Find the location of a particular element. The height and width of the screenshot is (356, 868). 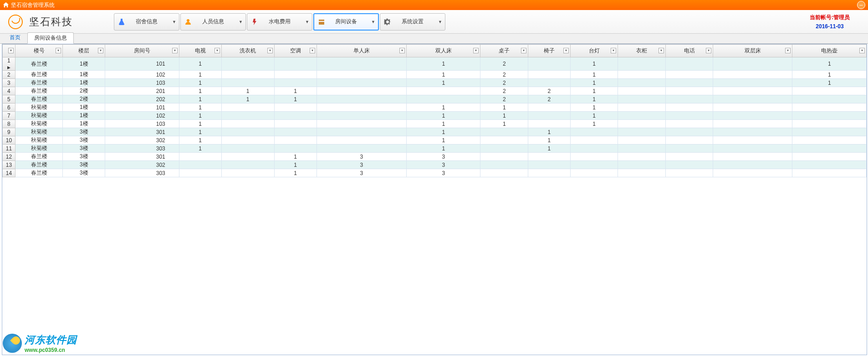

column-header-desk: 桌子▾ is located at coordinates (504, 51).